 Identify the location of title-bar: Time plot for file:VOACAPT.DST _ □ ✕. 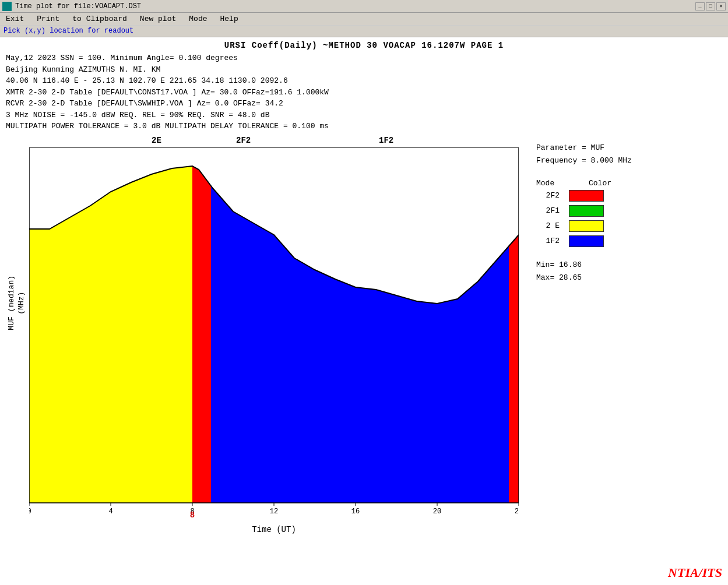
(364, 6).